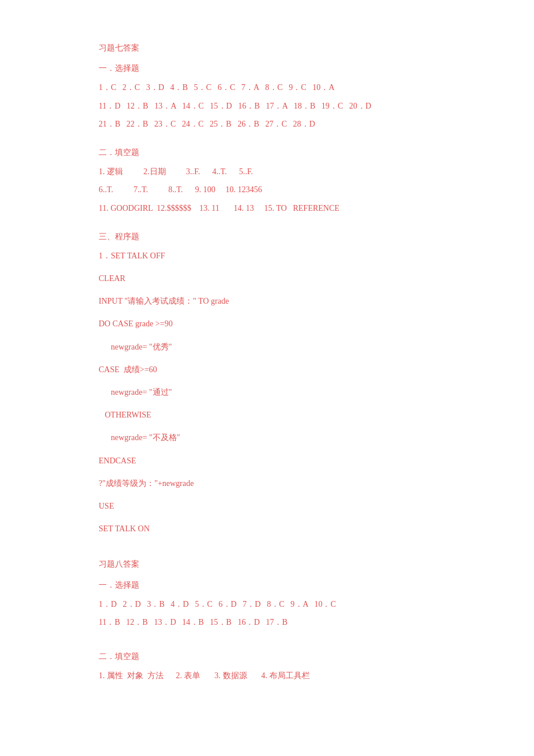  I want to click on program-line-0: 1．SET TALK OFF, so click(267, 255).